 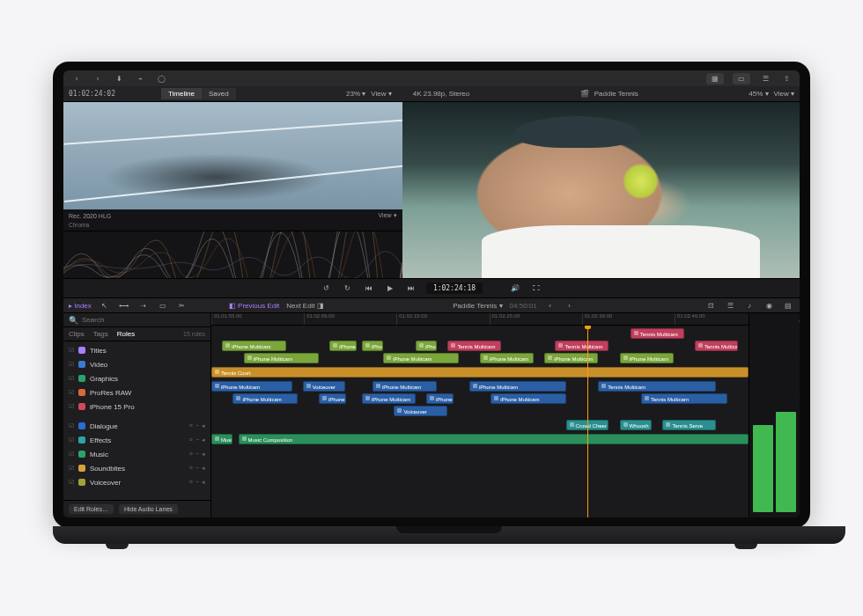 I want to click on minus-icon: −, so click(x=197, y=426).